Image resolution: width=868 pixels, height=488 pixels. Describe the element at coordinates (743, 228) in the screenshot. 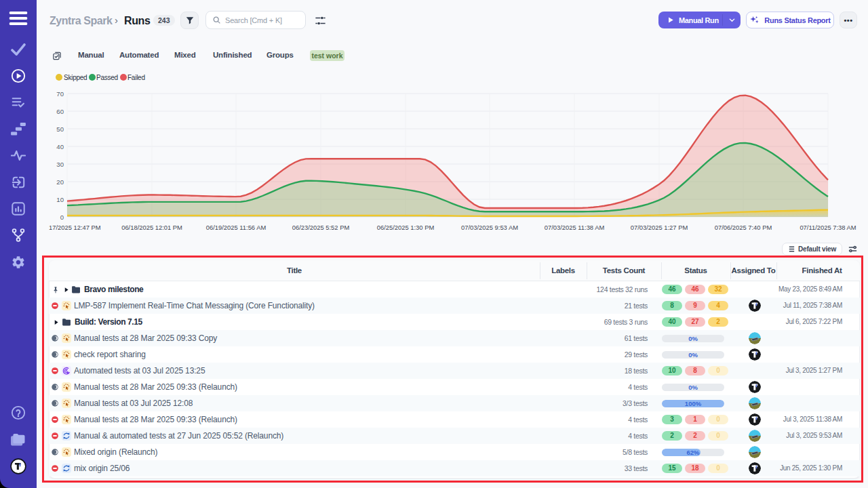

I see `svg-text: 07/06/2025 7:40 PM` at that location.